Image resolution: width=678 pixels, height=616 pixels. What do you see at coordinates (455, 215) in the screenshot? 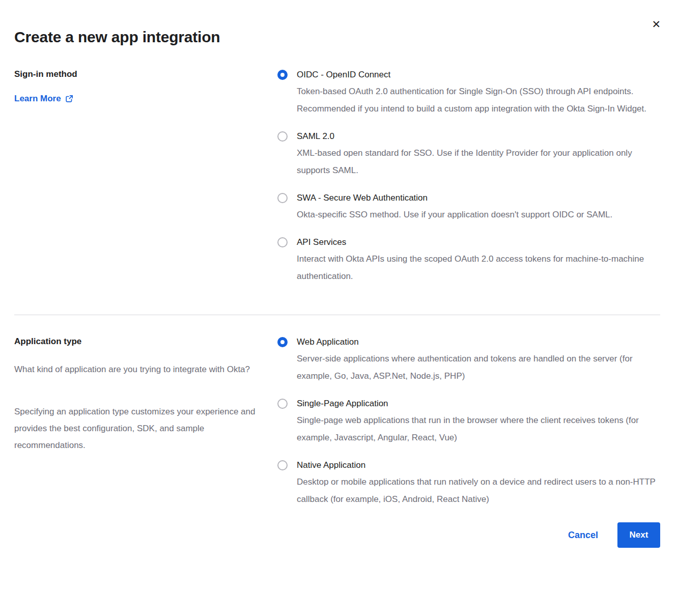
I see `swa-option-description: Okta-specific SSO method. Use if your ap…` at bounding box center [455, 215].